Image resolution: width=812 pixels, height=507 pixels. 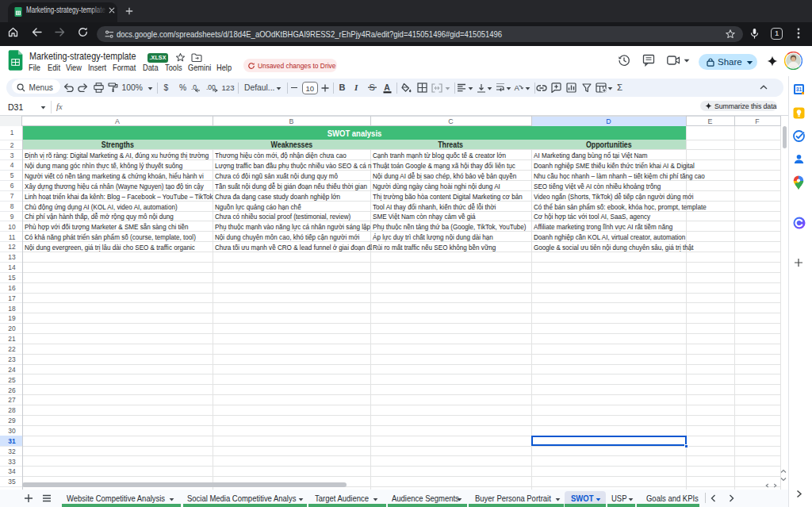 I want to click on svg-text: 31, so click(x=799, y=89).